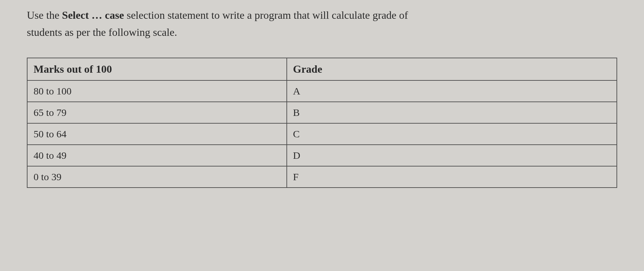 Image resolution: width=644 pixels, height=271 pixels. Describe the element at coordinates (452, 69) in the screenshot. I see `header-grade: Grade` at that location.